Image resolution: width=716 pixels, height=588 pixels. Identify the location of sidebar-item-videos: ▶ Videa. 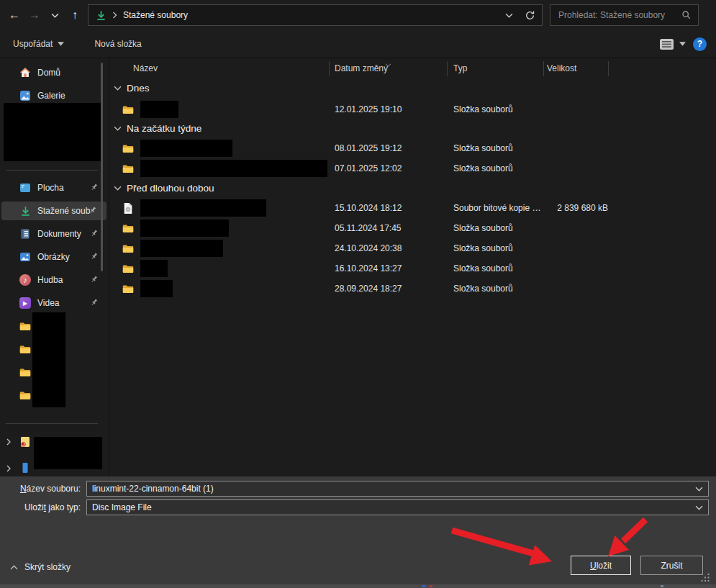
(54, 303).